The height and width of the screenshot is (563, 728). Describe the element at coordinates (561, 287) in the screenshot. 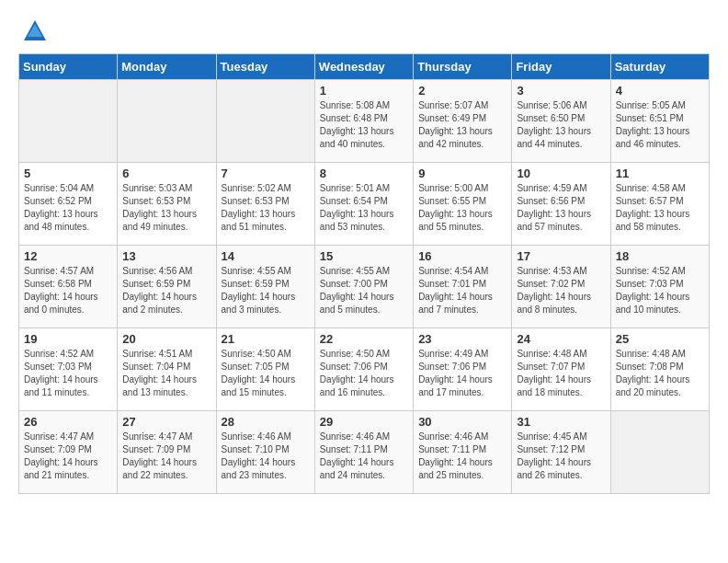

I see `calendar-day-cell: 17Sunrise: 4:53 AM Sunset: 7:02 PM Dayli…` at that location.